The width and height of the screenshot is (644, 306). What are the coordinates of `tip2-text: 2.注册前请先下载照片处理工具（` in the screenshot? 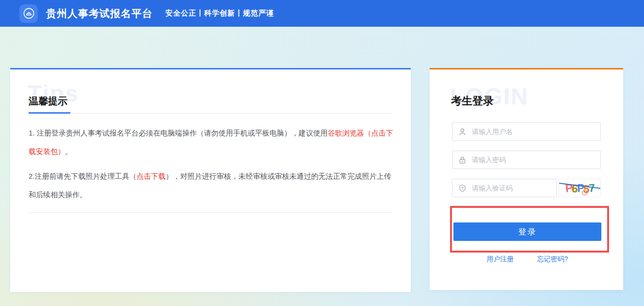 It's located at (82, 176).